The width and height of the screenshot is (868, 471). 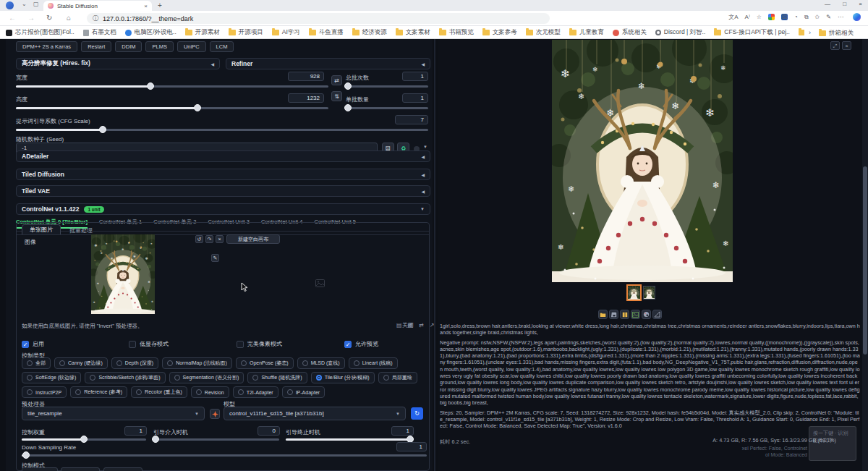 What do you see at coordinates (69, 17) in the screenshot?
I see `home-icon: ⌂` at bounding box center [69, 17].